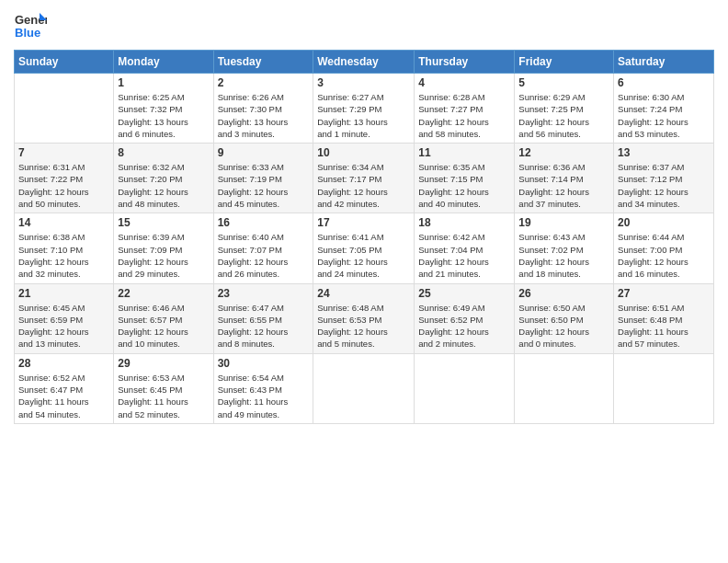 This screenshot has width=728, height=563. I want to click on day-number: 29, so click(164, 363).